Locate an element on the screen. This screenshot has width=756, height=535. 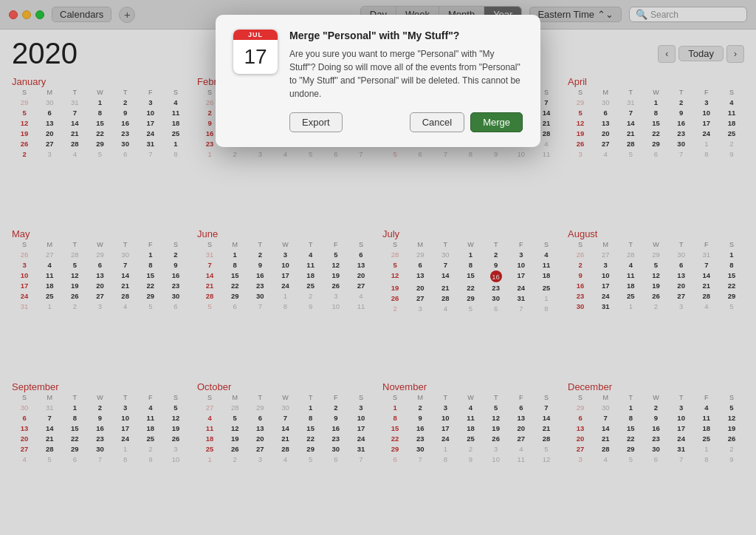
calendar-icon: JUL 17 is located at coordinates (255, 52).